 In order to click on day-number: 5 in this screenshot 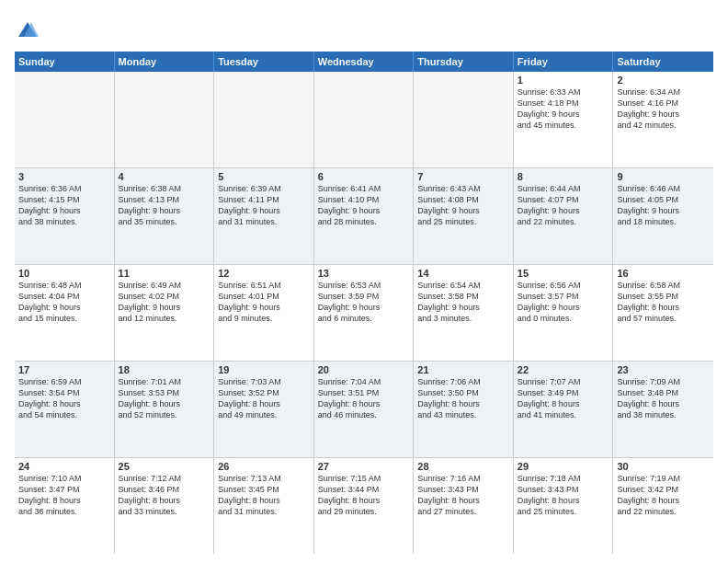, I will do `click(264, 177)`.